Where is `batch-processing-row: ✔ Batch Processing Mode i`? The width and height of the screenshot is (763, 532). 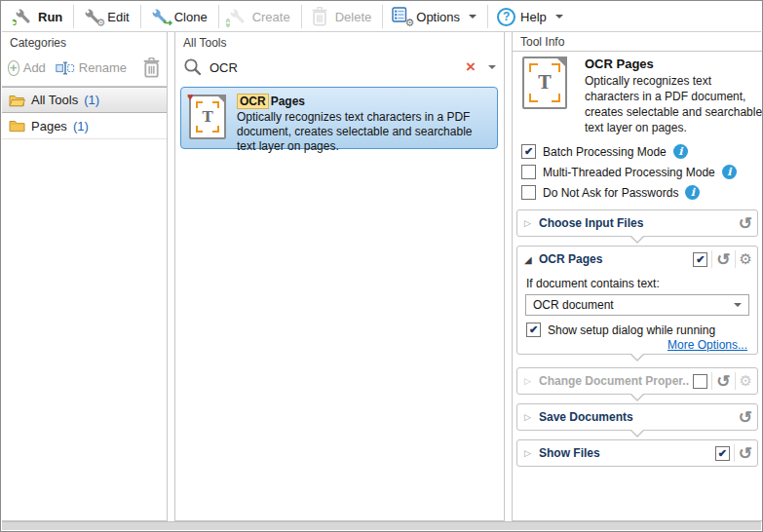 batch-processing-row: ✔ Batch Processing Mode i is located at coordinates (604, 152).